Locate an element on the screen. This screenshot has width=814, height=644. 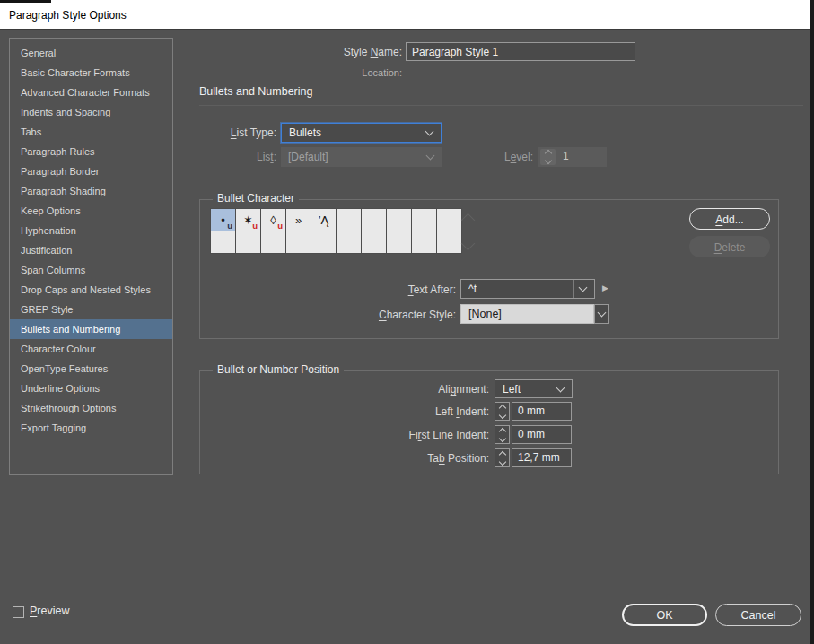
alignment-label: Alignment: is located at coordinates (426, 389).